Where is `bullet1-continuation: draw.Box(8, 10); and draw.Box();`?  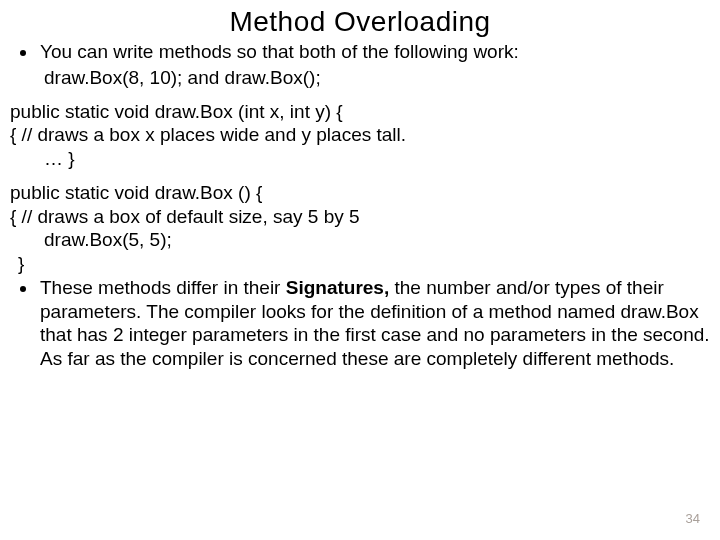
bullet1-continuation: draw.Box(8, 10); and draw.Box(); is located at coordinates (360, 78).